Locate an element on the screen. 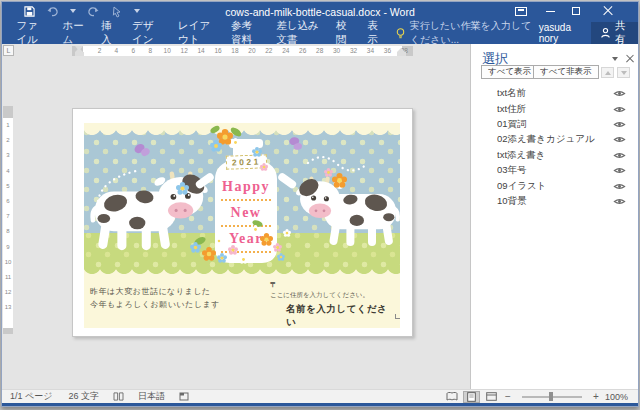 This screenshot has height=410, width=640. ruler-number: 30 is located at coordinates (336, 51).